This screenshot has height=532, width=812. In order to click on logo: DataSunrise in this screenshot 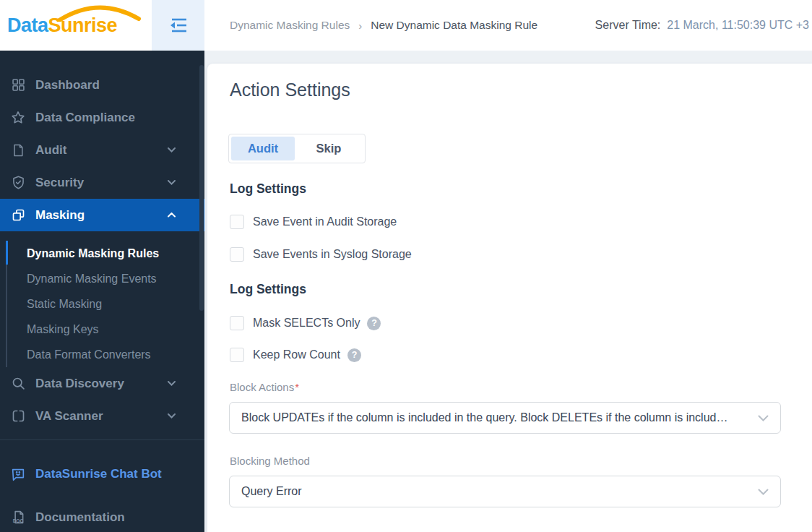, I will do `click(76, 25)`.